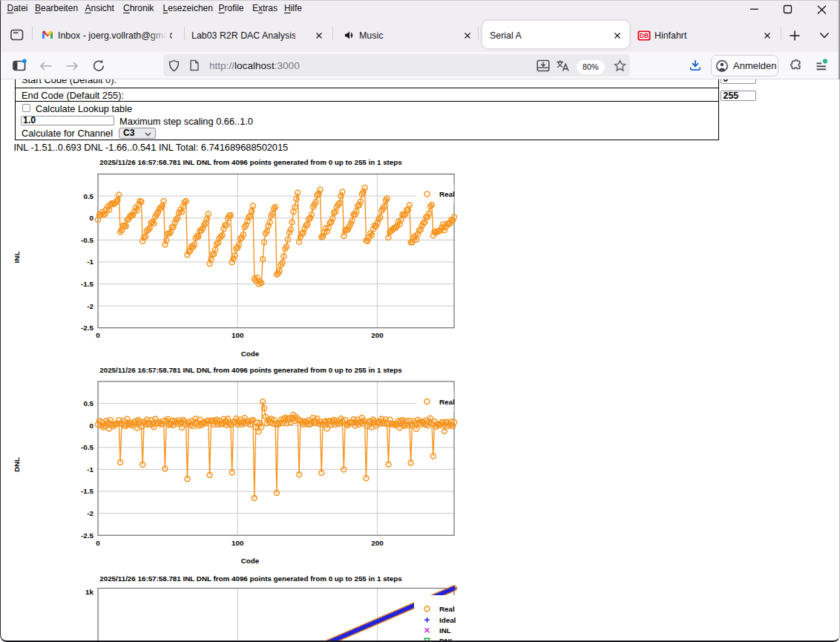 This screenshot has width=840, height=642. Describe the element at coordinates (644, 36) in the screenshot. I see `svg-text: DB` at that location.